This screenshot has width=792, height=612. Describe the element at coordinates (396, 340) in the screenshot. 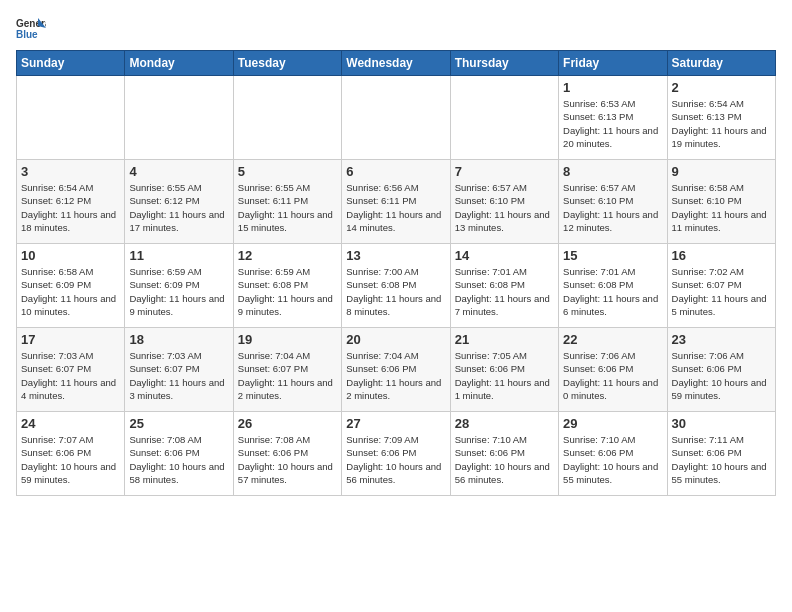

I see `day-number: 20` at that location.